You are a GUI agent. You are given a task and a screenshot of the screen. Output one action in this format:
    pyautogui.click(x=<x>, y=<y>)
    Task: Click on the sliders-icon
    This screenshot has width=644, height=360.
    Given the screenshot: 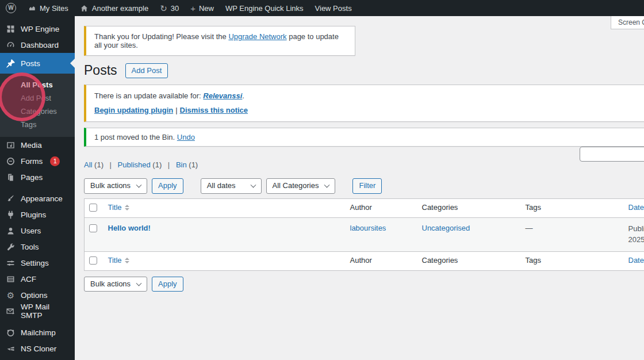 What is the action you would take?
    pyautogui.click(x=10, y=263)
    